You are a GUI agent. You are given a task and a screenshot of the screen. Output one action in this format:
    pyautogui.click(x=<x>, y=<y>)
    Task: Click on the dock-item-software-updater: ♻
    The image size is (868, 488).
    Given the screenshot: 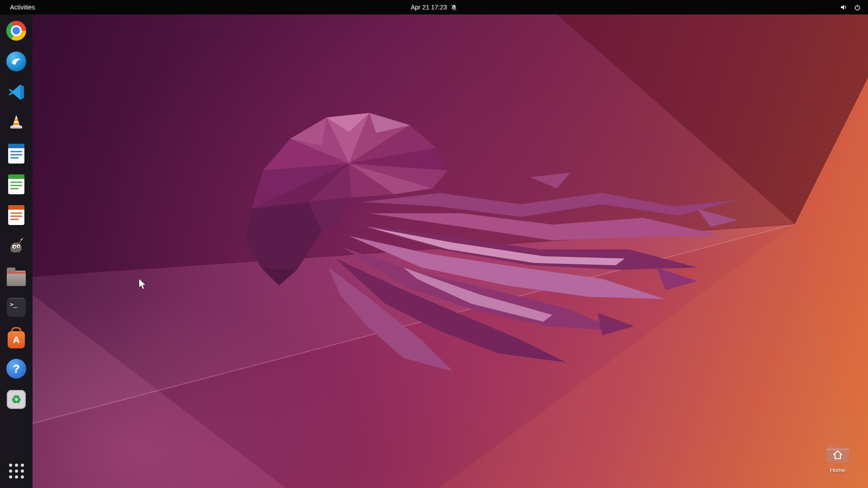 What is the action you would take?
    pyautogui.click(x=16, y=399)
    